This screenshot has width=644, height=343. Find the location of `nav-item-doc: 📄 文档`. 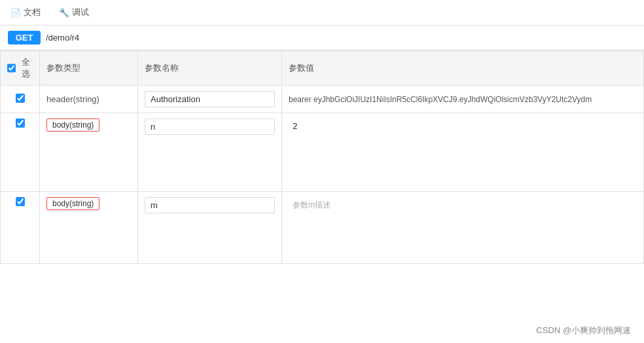

nav-item-doc: 📄 文档 is located at coordinates (26, 12).